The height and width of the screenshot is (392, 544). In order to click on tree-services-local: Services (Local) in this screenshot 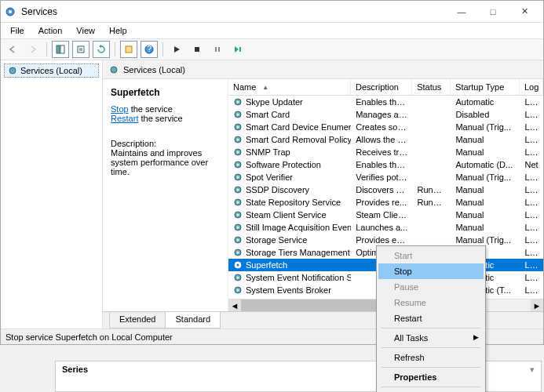, I will do `click(52, 71)`.